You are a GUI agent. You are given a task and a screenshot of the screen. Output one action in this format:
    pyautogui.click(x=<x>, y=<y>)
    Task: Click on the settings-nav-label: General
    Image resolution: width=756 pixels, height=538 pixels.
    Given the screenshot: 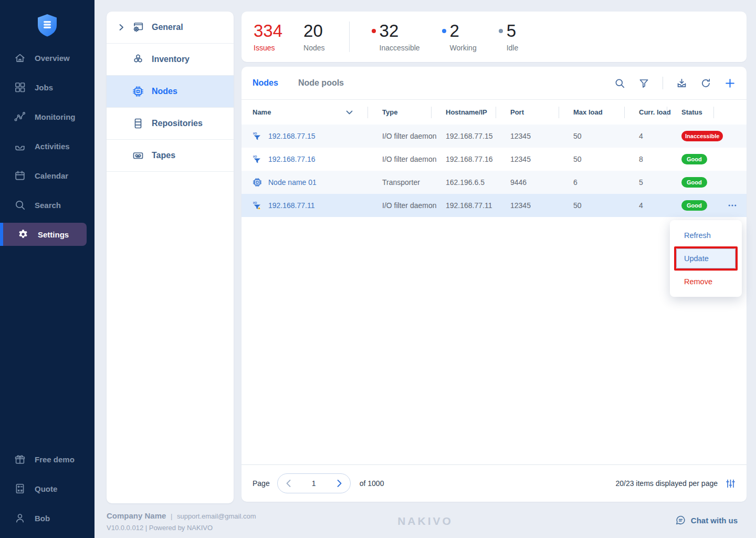 What is the action you would take?
    pyautogui.click(x=167, y=27)
    